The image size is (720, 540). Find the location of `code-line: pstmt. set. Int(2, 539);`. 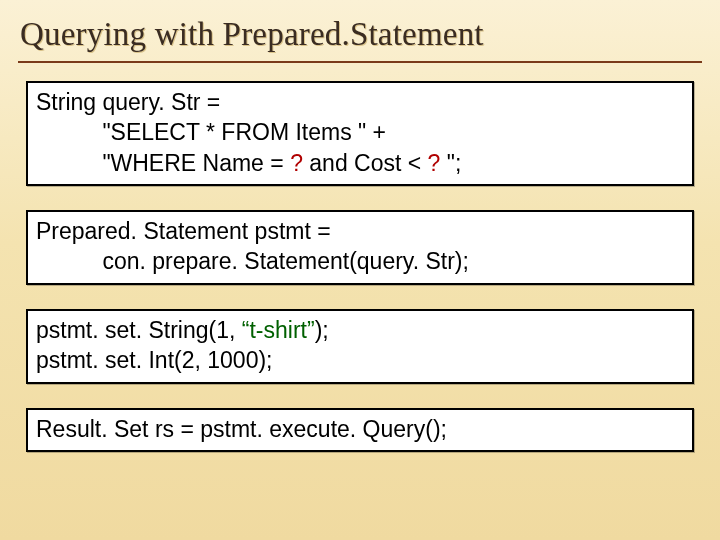

code-line: pstmt. set. Int(2, 539); is located at coordinates (360, 360).